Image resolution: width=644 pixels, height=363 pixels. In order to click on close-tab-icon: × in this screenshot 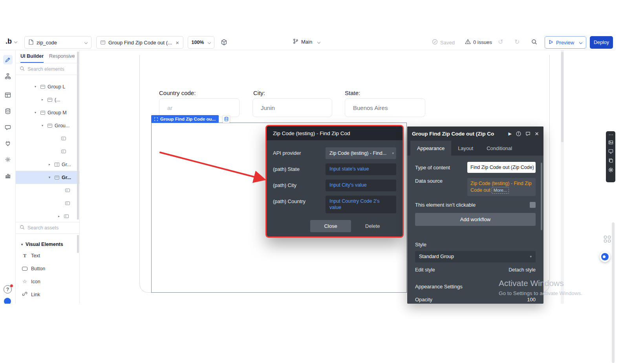, I will do `click(177, 42)`.